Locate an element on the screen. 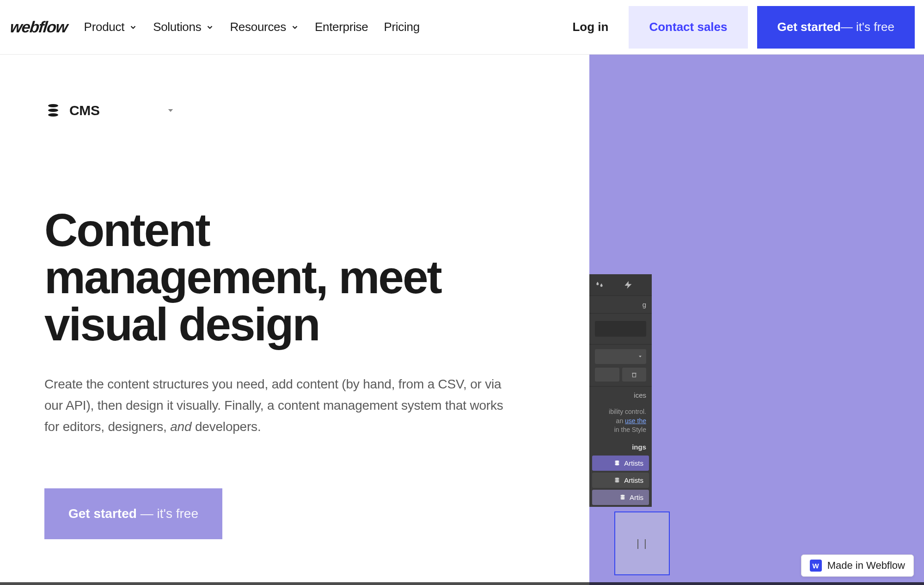  hero-cta-bold: Get started is located at coordinates (103, 514).